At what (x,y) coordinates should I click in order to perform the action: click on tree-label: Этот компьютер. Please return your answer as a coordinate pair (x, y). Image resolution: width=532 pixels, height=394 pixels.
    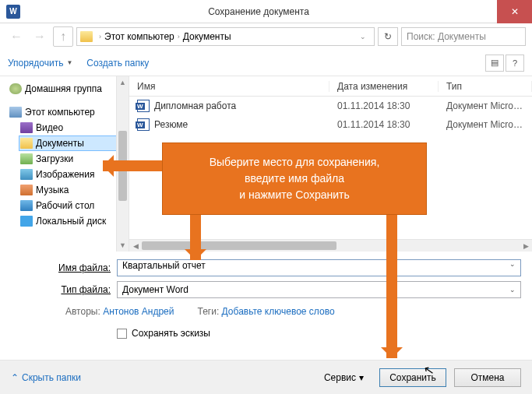
    Looking at the image, I should click on (60, 112).